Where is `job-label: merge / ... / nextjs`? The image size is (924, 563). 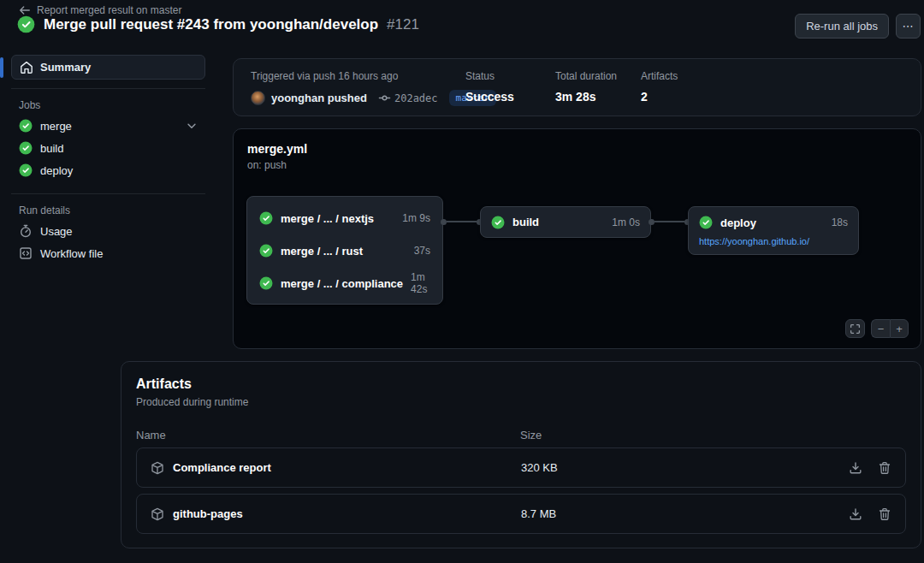 job-label: merge / ... / nextjs is located at coordinates (337, 219).